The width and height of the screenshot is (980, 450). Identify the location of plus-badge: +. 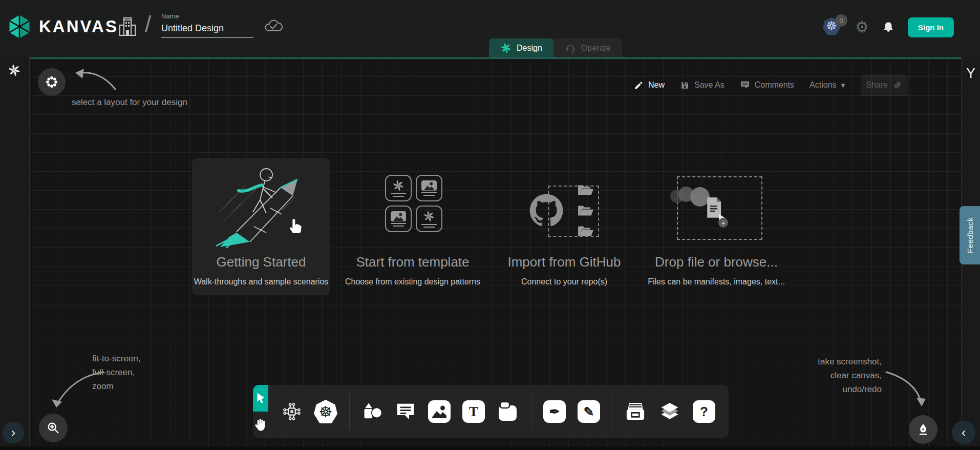
(723, 222).